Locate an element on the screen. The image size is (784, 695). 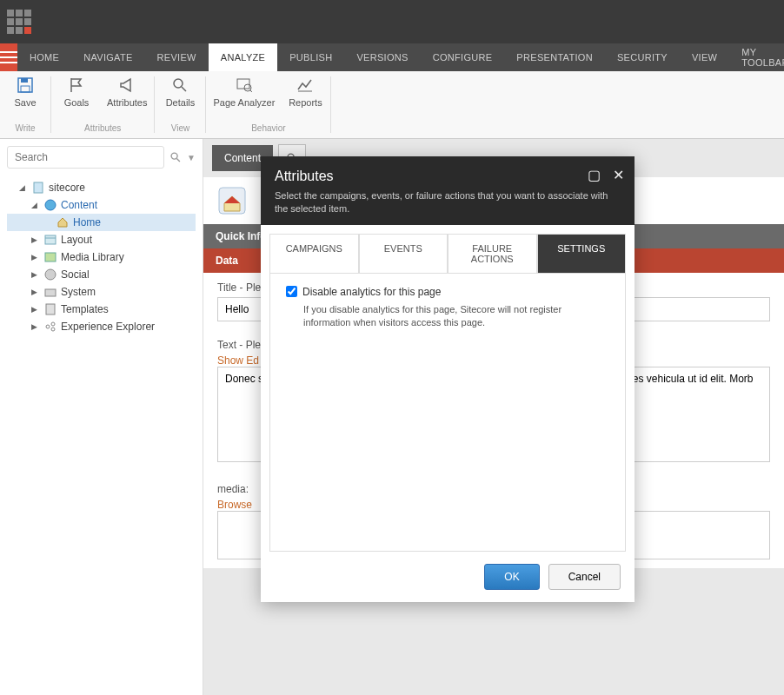
details-button: Details is located at coordinates (180, 92).